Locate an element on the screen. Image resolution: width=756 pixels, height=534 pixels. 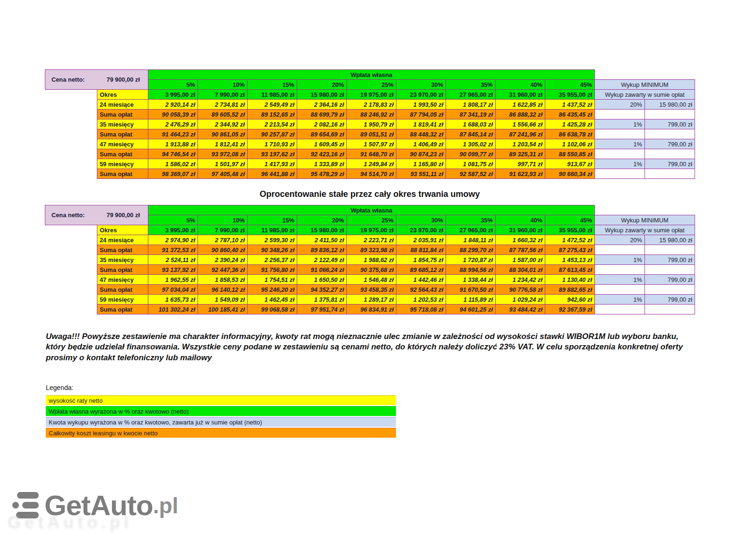
rate-cell: 1 102,06 zł is located at coordinates (570, 144).